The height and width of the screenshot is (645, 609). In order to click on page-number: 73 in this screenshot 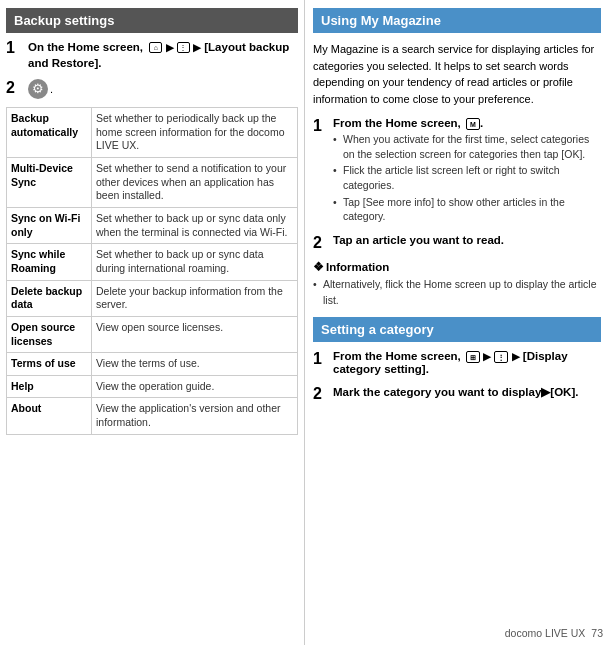, I will do `click(597, 633)`.